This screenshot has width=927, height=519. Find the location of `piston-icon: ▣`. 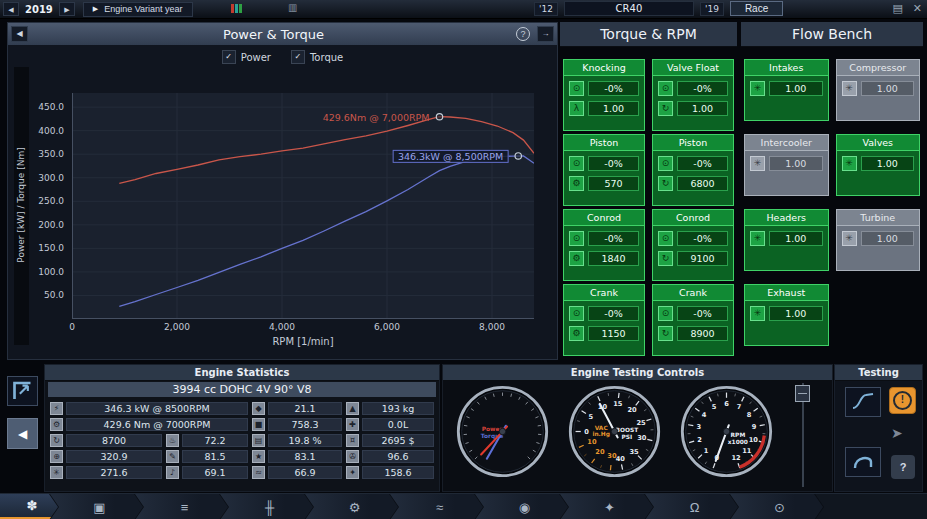

piston-icon: ▣ is located at coordinates (99, 508).